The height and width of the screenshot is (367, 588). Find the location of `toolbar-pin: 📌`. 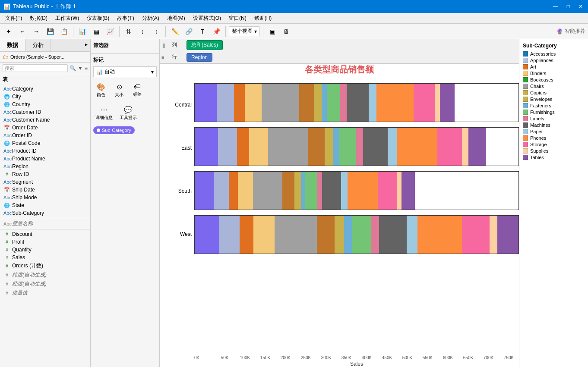

toolbar-pin: 📌 is located at coordinates (216, 31).